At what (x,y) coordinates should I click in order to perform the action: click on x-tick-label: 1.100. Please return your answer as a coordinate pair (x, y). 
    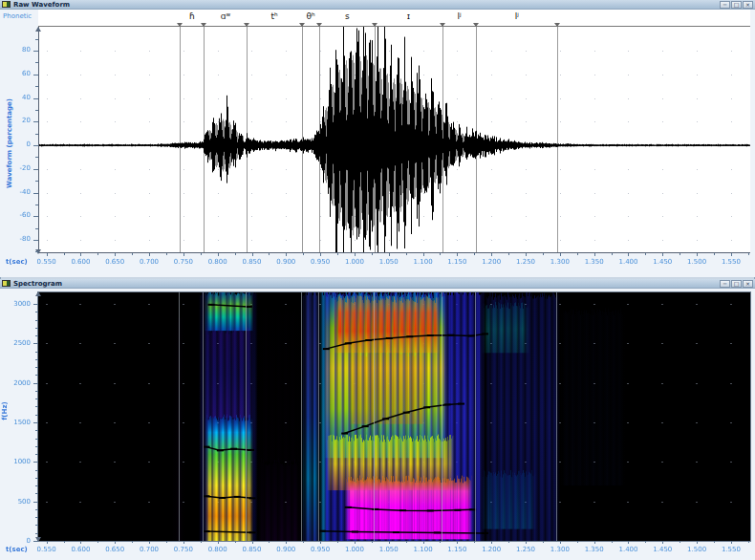
    Looking at the image, I should click on (423, 549).